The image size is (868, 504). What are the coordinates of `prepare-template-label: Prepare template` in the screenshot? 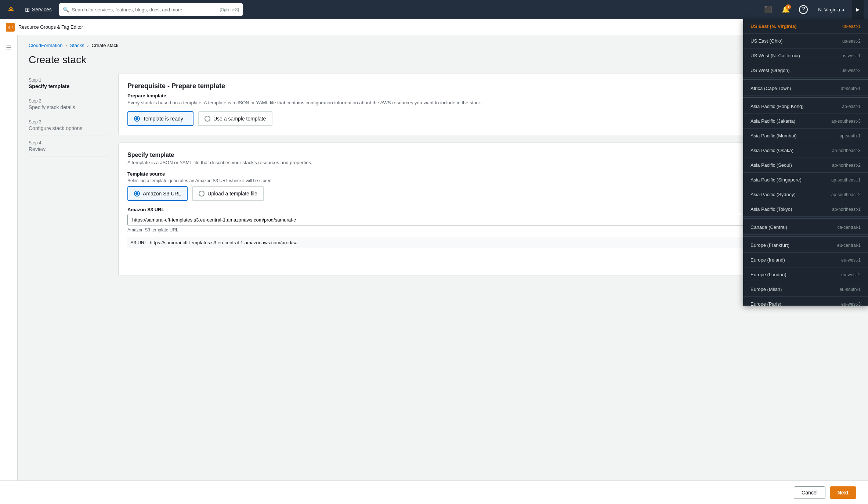 It's located at (488, 96).